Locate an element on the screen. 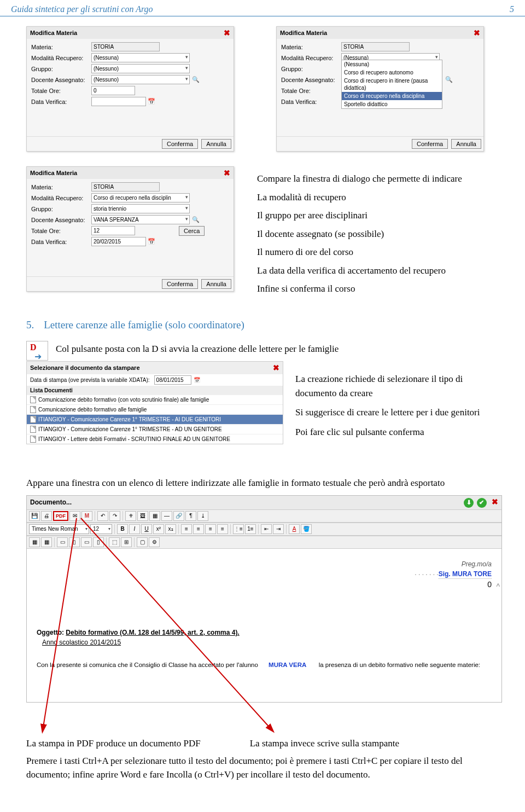 The width and height of the screenshot is (525, 812). redo-icon: ↷ is located at coordinates (115, 516).